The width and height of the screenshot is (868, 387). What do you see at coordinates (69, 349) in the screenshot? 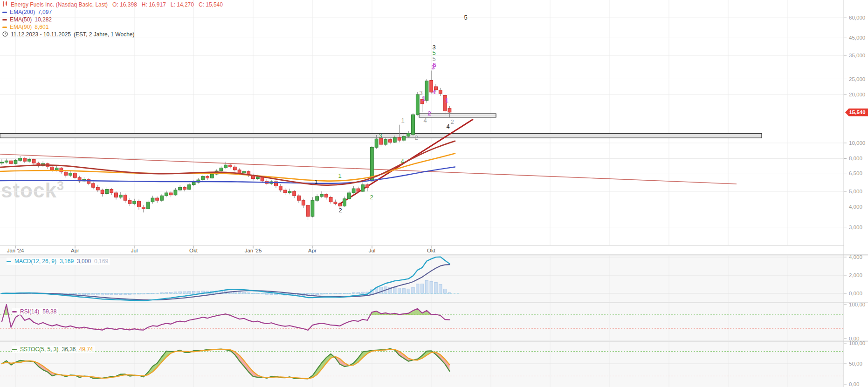
I see `sstoc-k-value: 36,36` at bounding box center [69, 349].